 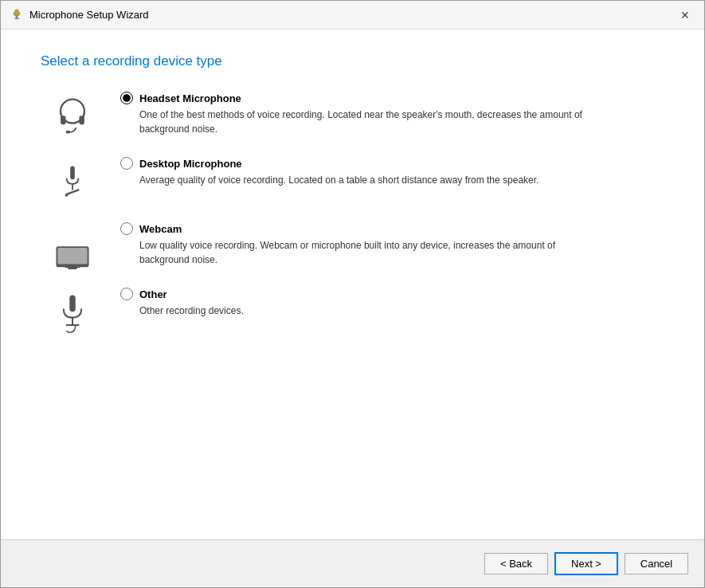 I want to click on webcam-radio, so click(x=127, y=229).